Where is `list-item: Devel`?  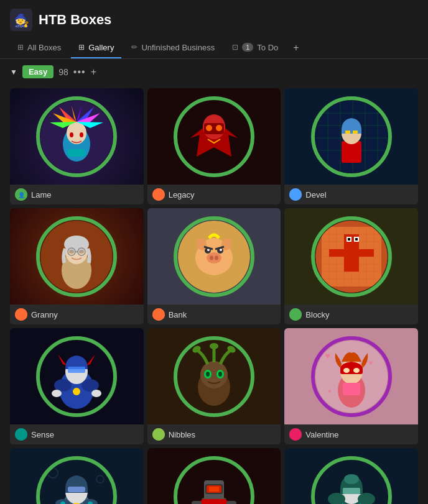
list-item: Devel is located at coordinates (351, 147).